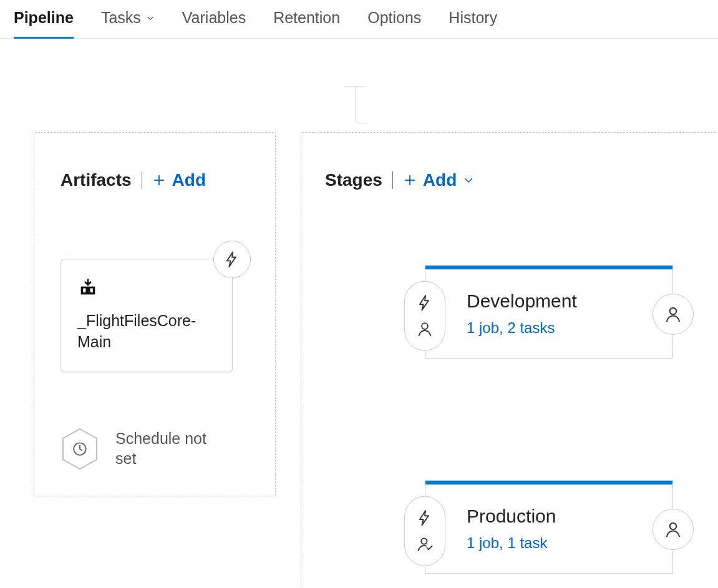 Image resolution: width=718 pixels, height=588 pixels. What do you see at coordinates (80, 449) in the screenshot?
I see `clock-icon` at bounding box center [80, 449].